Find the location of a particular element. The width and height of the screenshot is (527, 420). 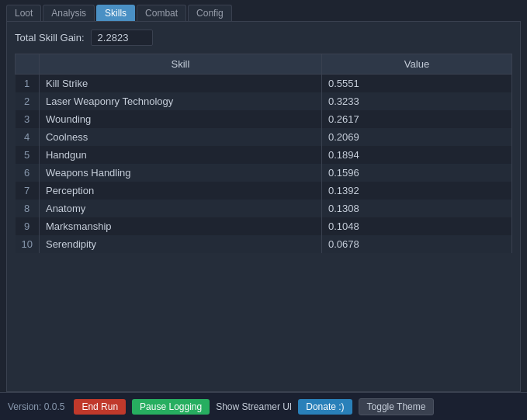

table-header-row: Skill Value is located at coordinates (264, 64).